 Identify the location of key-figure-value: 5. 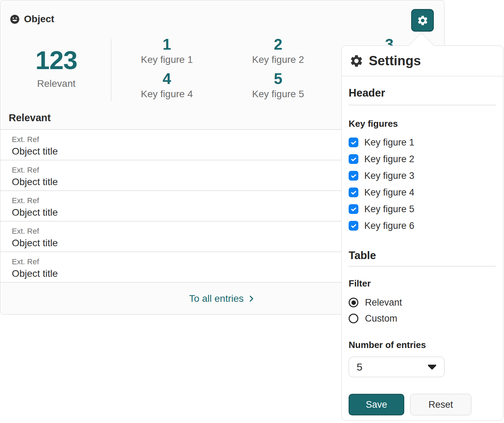
(278, 79).